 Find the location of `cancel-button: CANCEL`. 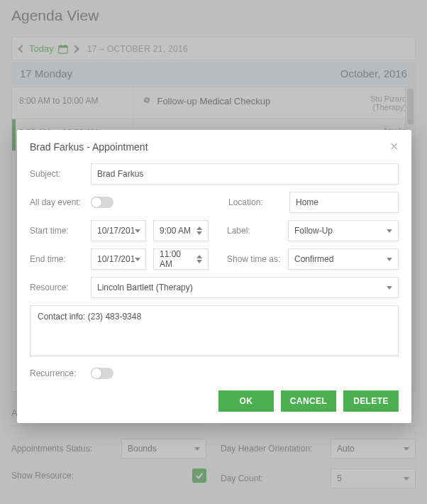

cancel-button: CANCEL is located at coordinates (309, 401).